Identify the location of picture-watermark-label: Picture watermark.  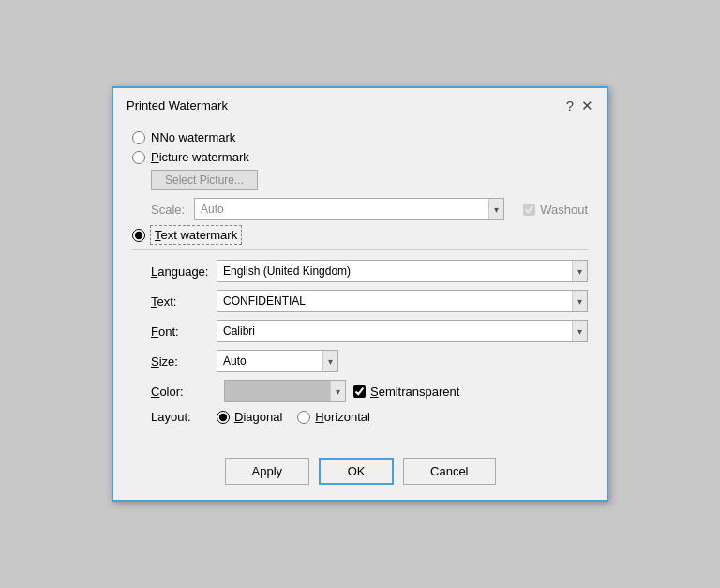
(201, 158).